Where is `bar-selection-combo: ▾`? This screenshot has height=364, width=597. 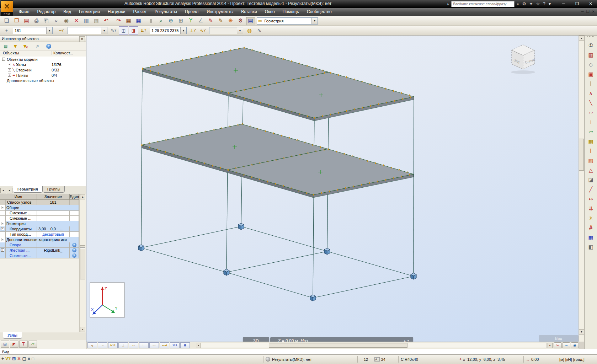
bar-selection-combo: ▾ is located at coordinates (87, 31).